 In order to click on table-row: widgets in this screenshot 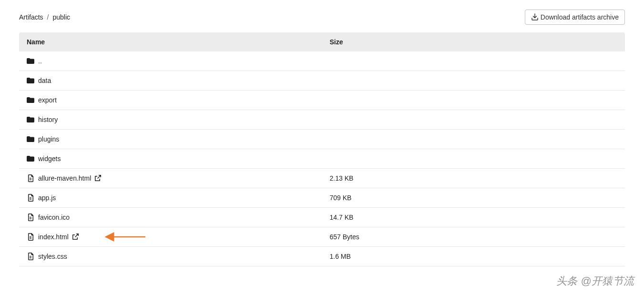, I will do `click(322, 159)`.